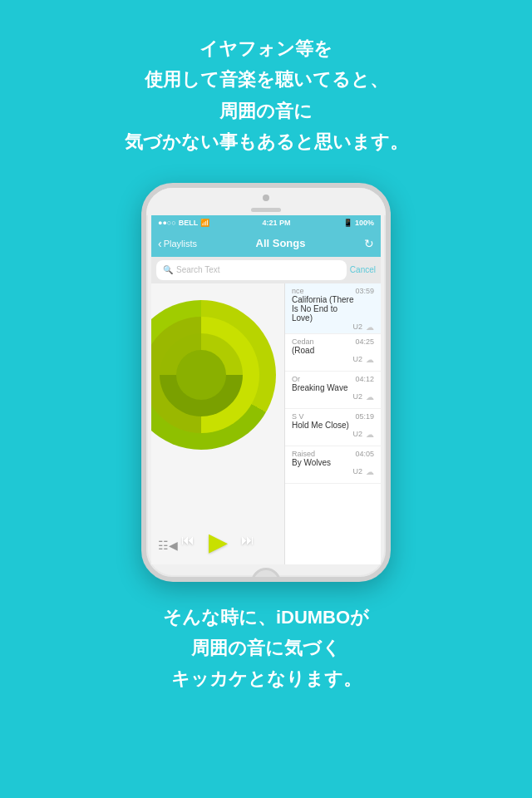 This screenshot has width=532, height=798. What do you see at coordinates (323, 379) in the screenshot?
I see `song-sub: Or` at bounding box center [323, 379].